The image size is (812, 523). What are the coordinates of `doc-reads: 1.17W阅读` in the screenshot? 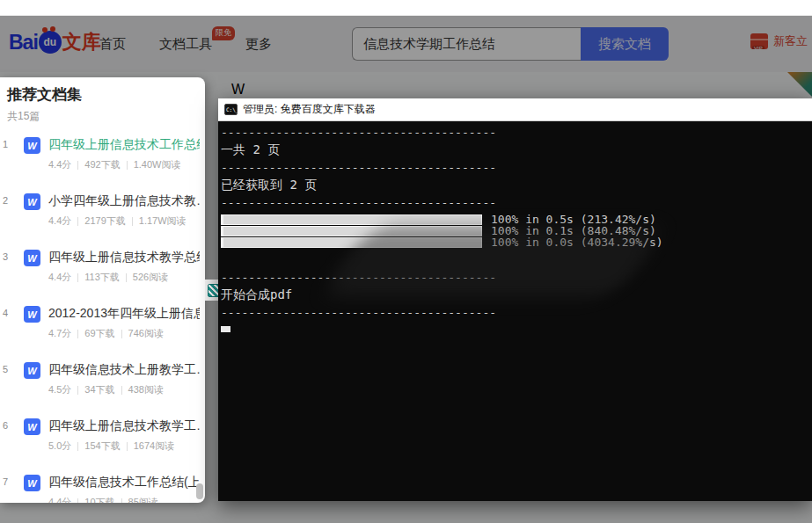 It's located at (163, 222).